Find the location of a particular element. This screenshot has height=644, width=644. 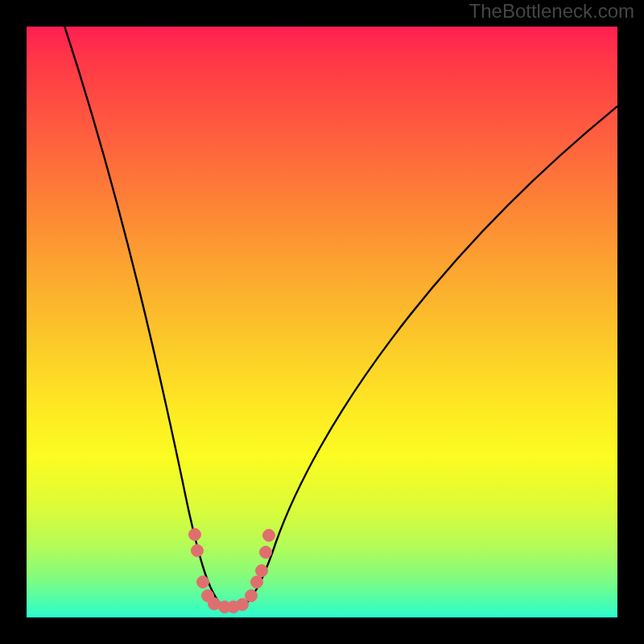

marker-group is located at coordinates (232, 572).